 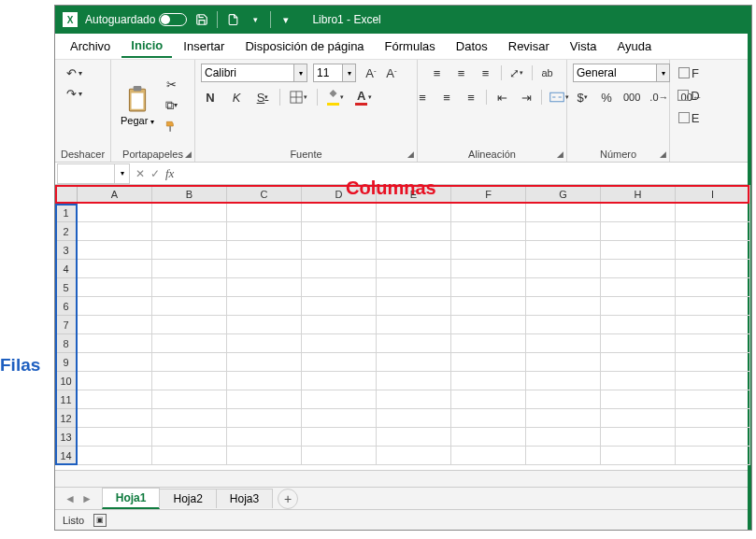 What do you see at coordinates (66, 269) in the screenshot?
I see `row-header: 4` at bounding box center [66, 269].